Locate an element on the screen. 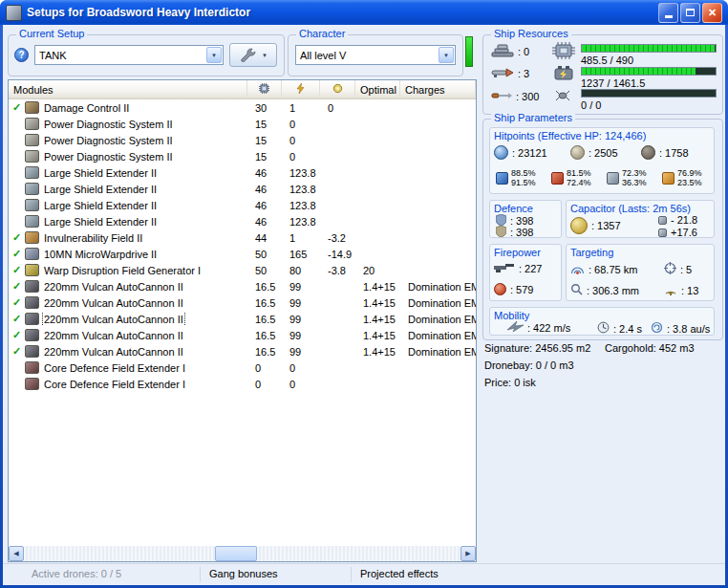 This screenshot has height=588, width=728. mobility-panel: Mobility : 422 m/s : 2.4 s : 3.8 au/s is located at coordinates (602, 321).